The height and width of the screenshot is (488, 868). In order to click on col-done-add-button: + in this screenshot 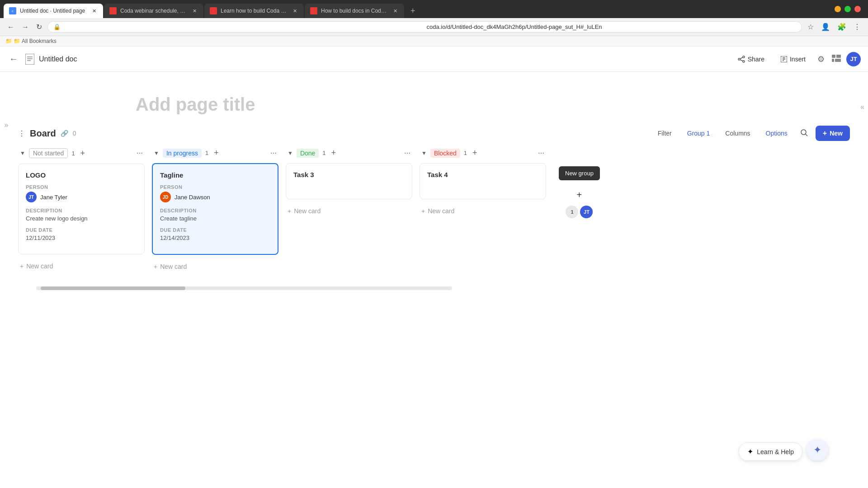, I will do `click(334, 153)`.